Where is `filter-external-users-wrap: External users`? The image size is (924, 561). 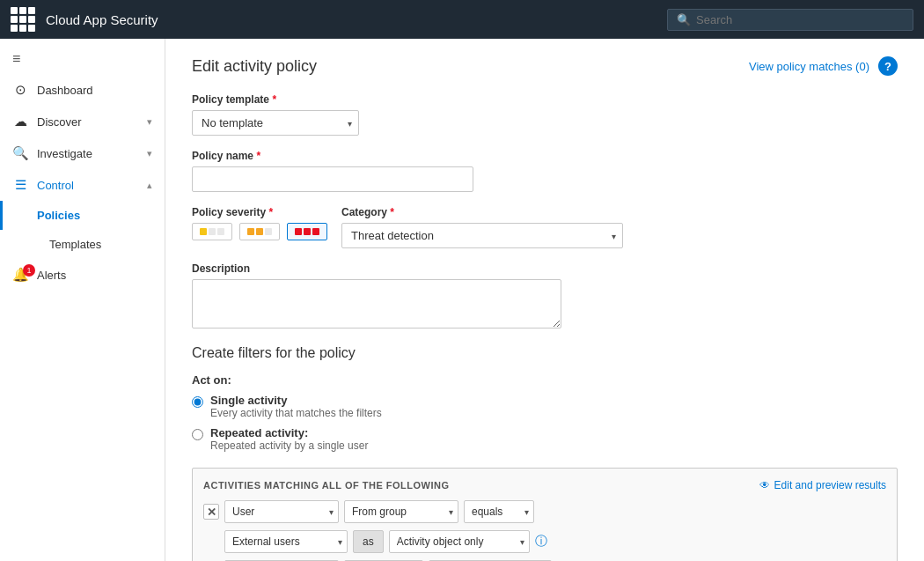
filter-external-users-wrap: External users is located at coordinates (286, 542).